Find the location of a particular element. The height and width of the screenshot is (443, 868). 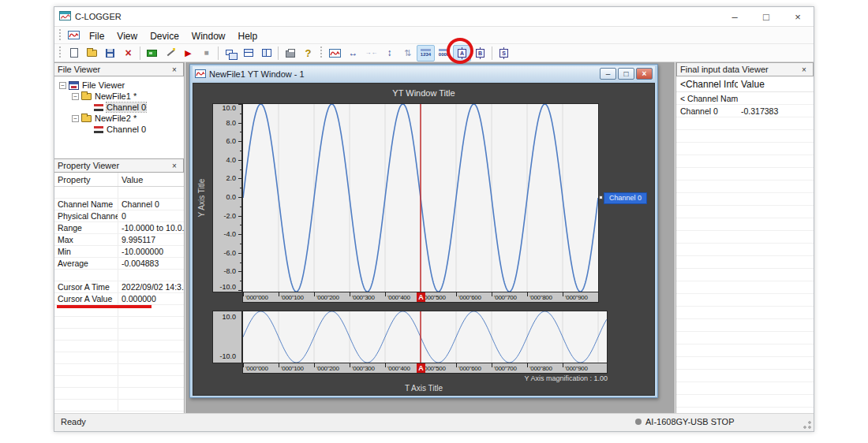

toolbar-t-axis-shrink: →← is located at coordinates (371, 54).